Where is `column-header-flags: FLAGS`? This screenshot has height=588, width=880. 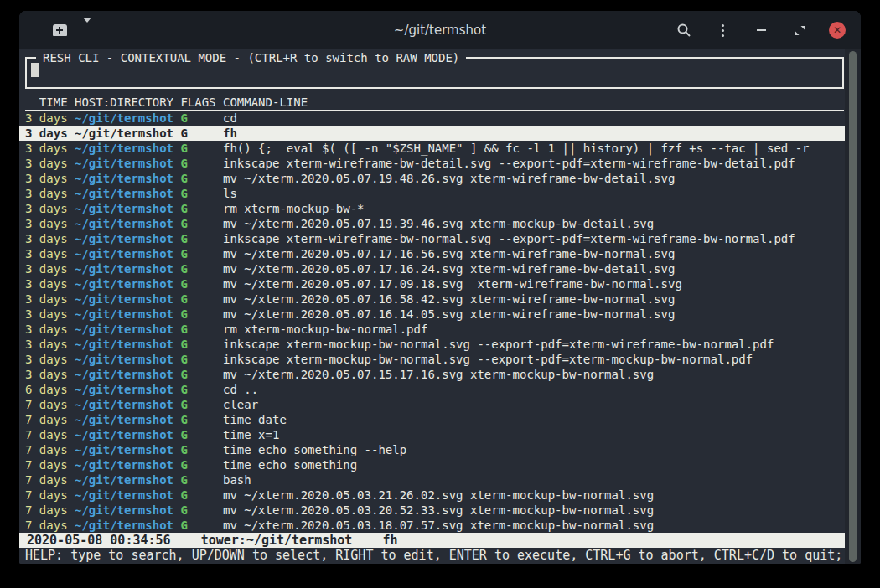
column-header-flags: FLAGS is located at coordinates (198, 102).